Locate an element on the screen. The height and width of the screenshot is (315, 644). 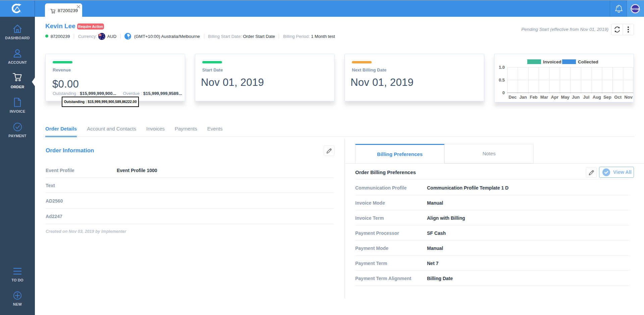
svg-text: Mar is located at coordinates (544, 97).